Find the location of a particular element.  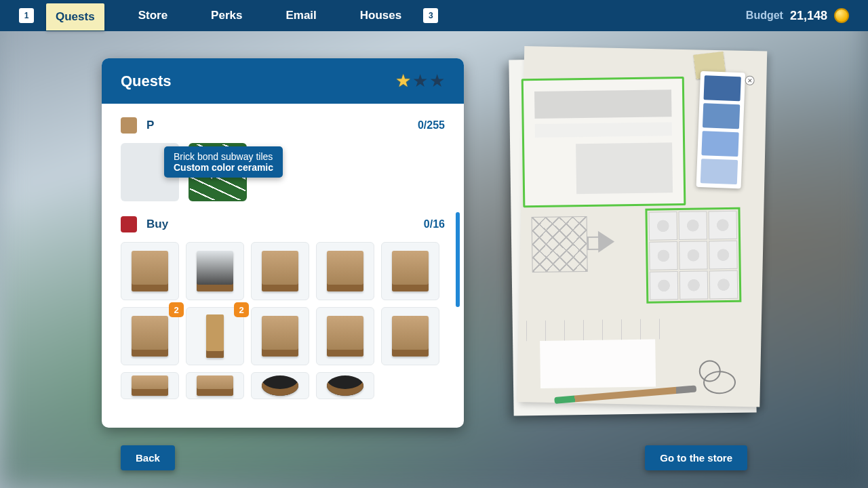

tab-houses: Houses is located at coordinates (381, 16).